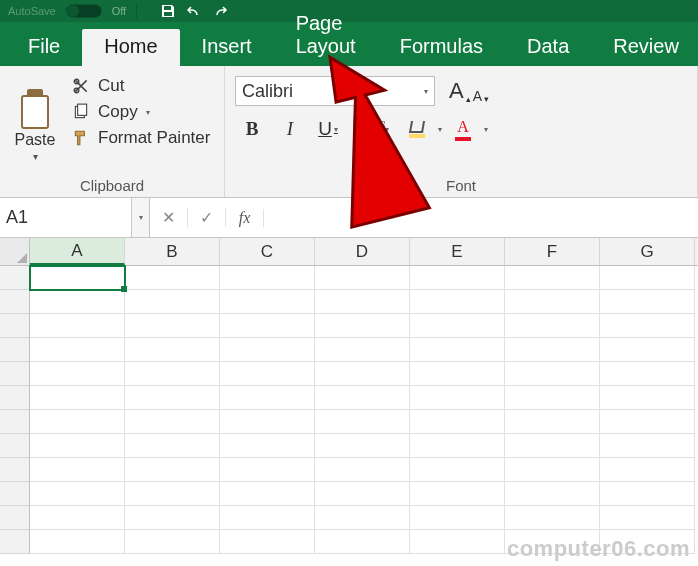 Image resolution: width=698 pixels, height=566 pixels. I want to click on tab-home: Home, so click(130, 48).